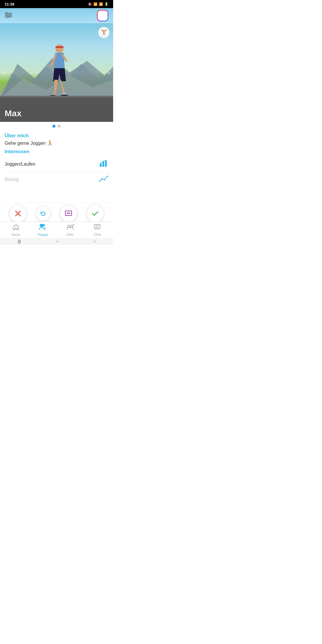 The image size is (322, 644). What do you see at coordinates (95, 214) in the screenshot?
I see `like-button` at bounding box center [95, 214].